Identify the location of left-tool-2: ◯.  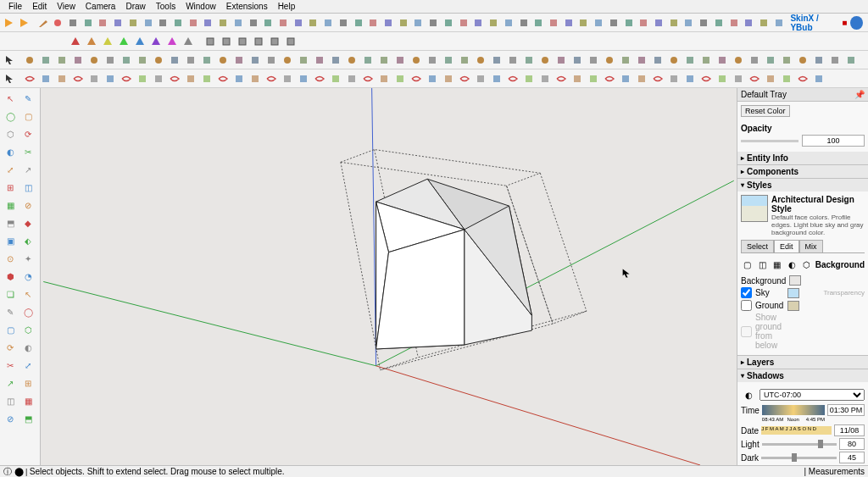
(10, 116).